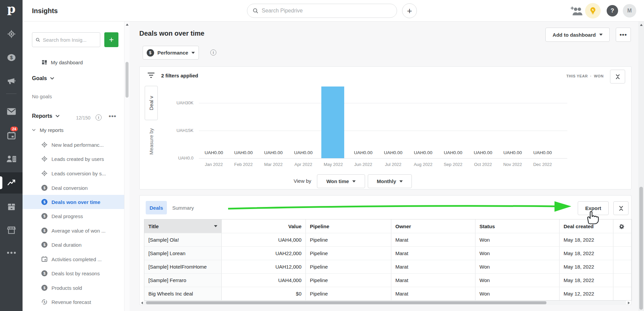  Describe the element at coordinates (11, 58) in the screenshot. I see `deals-nav-icon: $` at that location.